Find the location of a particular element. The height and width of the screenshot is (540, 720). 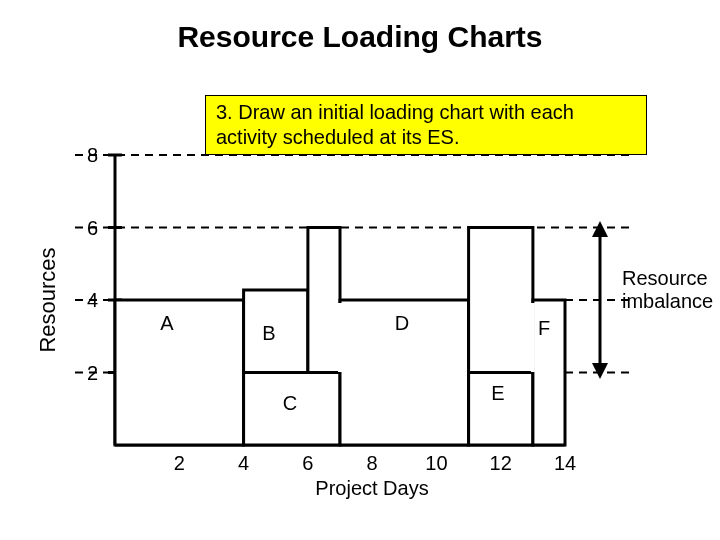

xtick-2: 2 is located at coordinates (180, 463).